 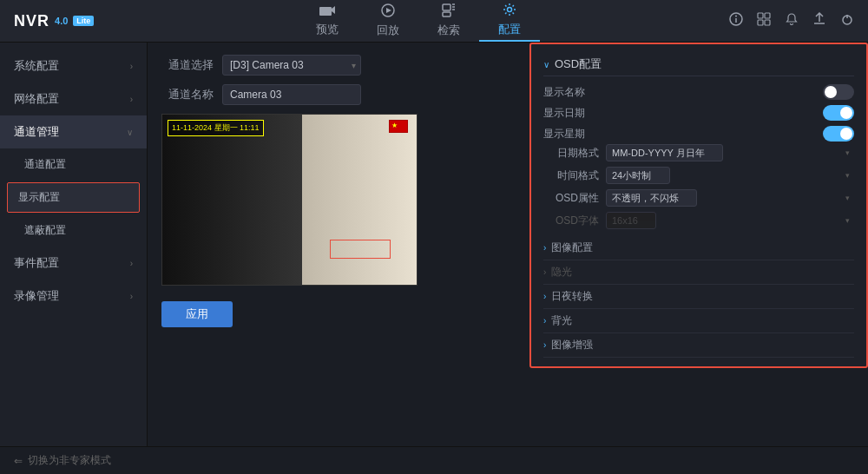 What do you see at coordinates (730, 175) in the screenshot?
I see `osd-time-format-wrap: 24小时制 12小时制` at bounding box center [730, 175].